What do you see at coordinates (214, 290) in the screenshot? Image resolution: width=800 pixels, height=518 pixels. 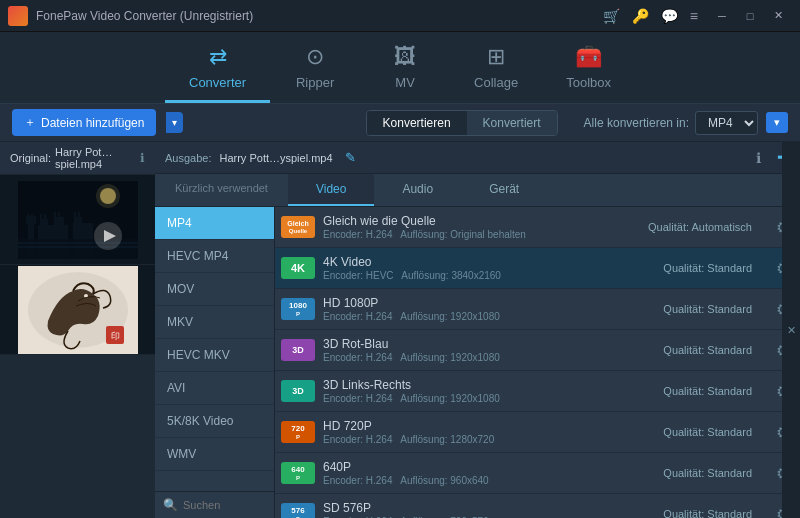 I see `sidebar-item-mov: MOV` at bounding box center [214, 290].